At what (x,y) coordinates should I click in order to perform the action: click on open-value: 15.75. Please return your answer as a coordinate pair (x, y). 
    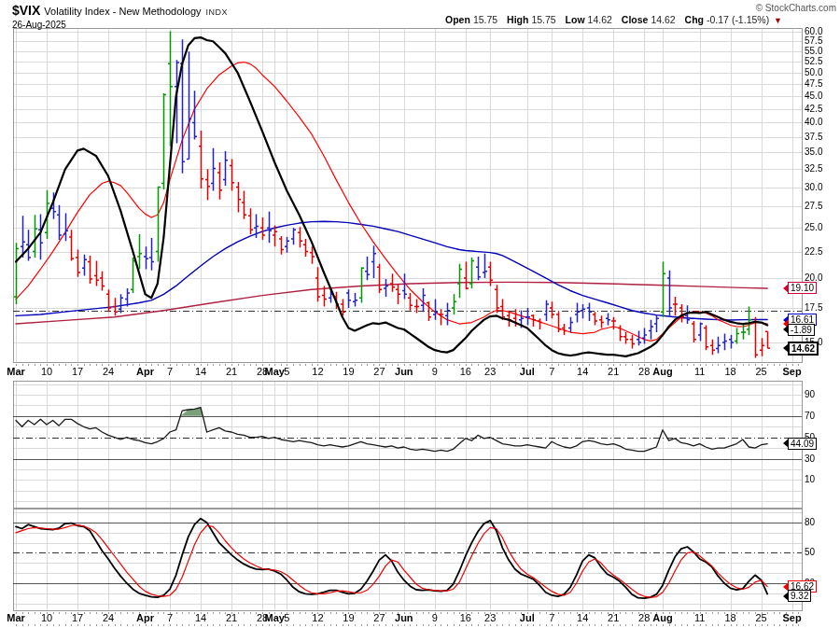
    Looking at the image, I should click on (485, 20).